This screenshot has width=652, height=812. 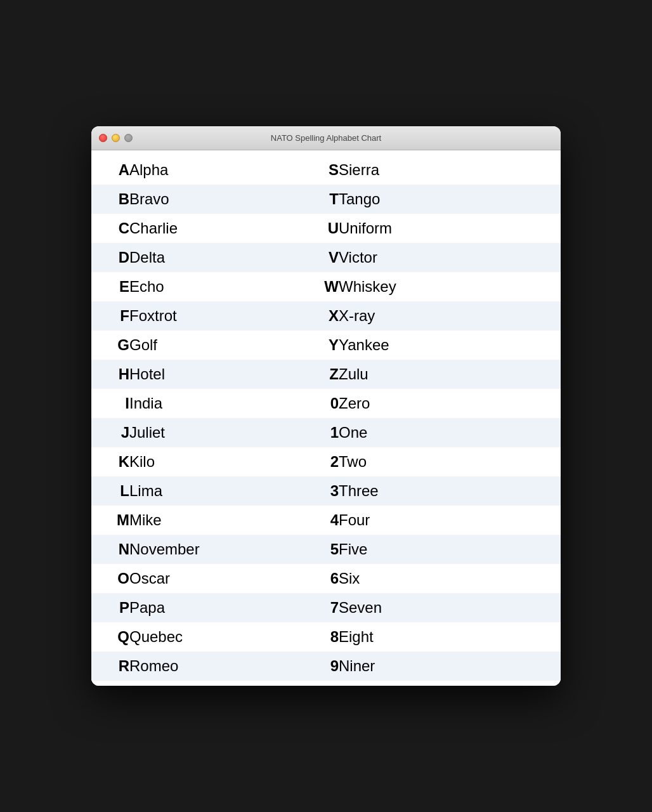 What do you see at coordinates (450, 258) in the screenshot?
I see `right-word: Victor` at bounding box center [450, 258].